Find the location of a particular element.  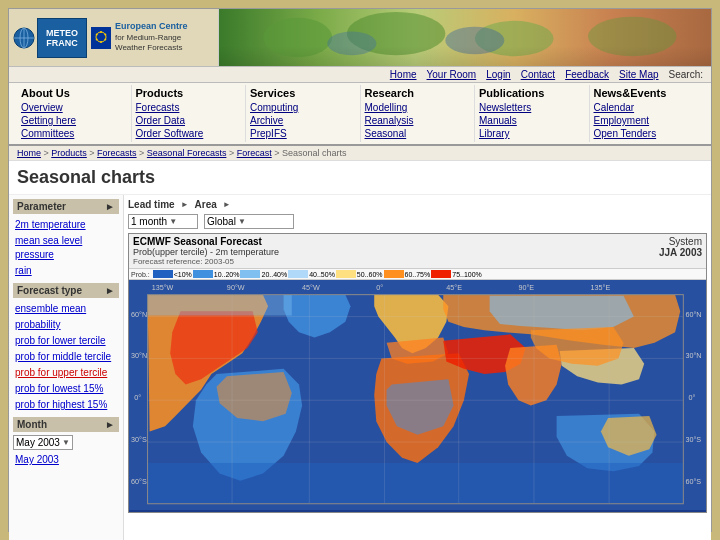

legend-lt10: <10% is located at coordinates (172, 274).